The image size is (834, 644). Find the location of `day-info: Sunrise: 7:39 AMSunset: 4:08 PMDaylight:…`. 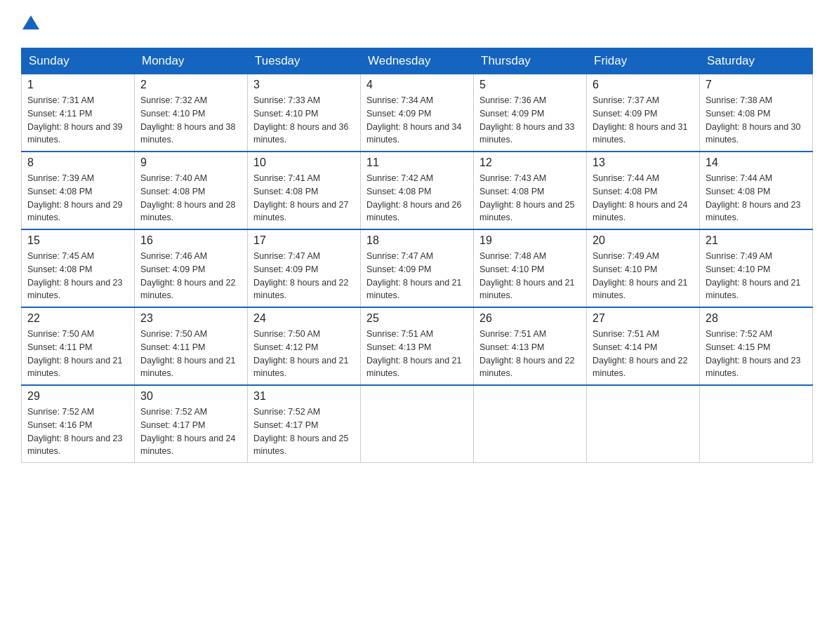

day-info: Sunrise: 7:39 AMSunset: 4:08 PMDaylight:… is located at coordinates (75, 198).